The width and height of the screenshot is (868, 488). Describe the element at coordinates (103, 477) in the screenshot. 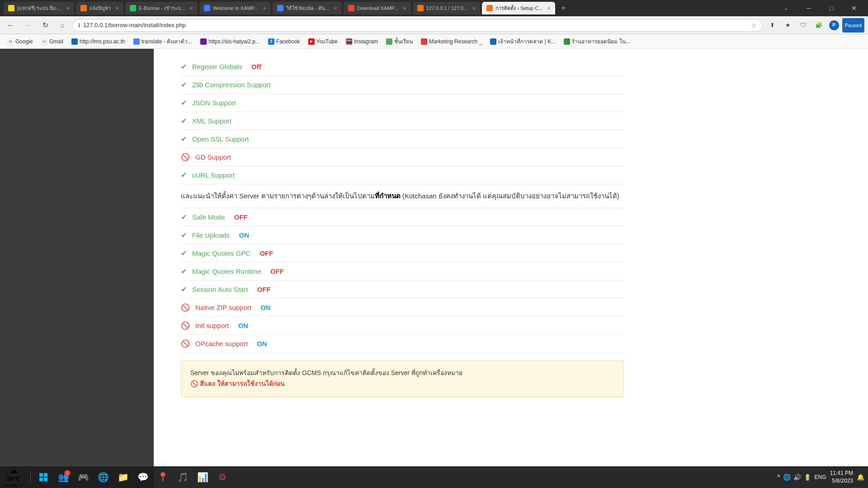

I see `chrome-button: 🌐` at that location.